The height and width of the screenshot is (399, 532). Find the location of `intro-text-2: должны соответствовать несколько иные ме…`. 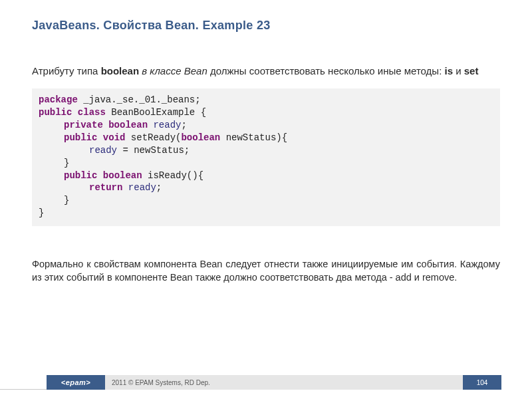

intro-text-2: должны соответствовать несколько иные ме… is located at coordinates (326, 70).